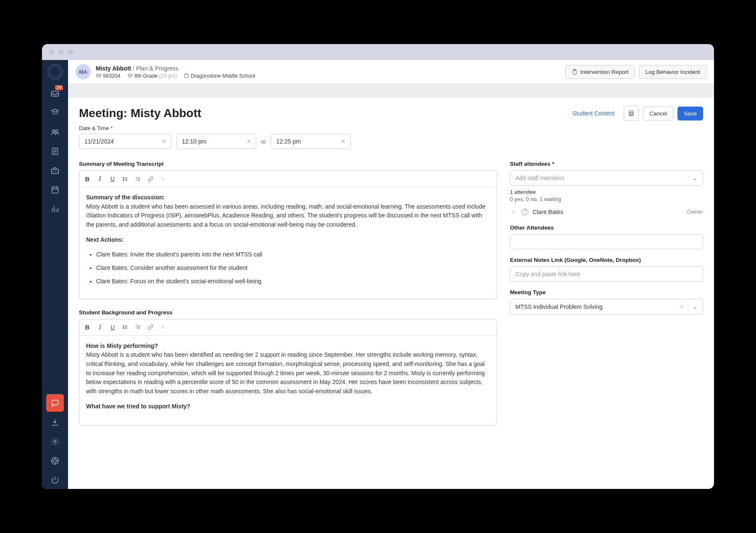 The height and width of the screenshot is (533, 756). Describe the element at coordinates (55, 209) in the screenshot. I see `nav-analytics` at that location.